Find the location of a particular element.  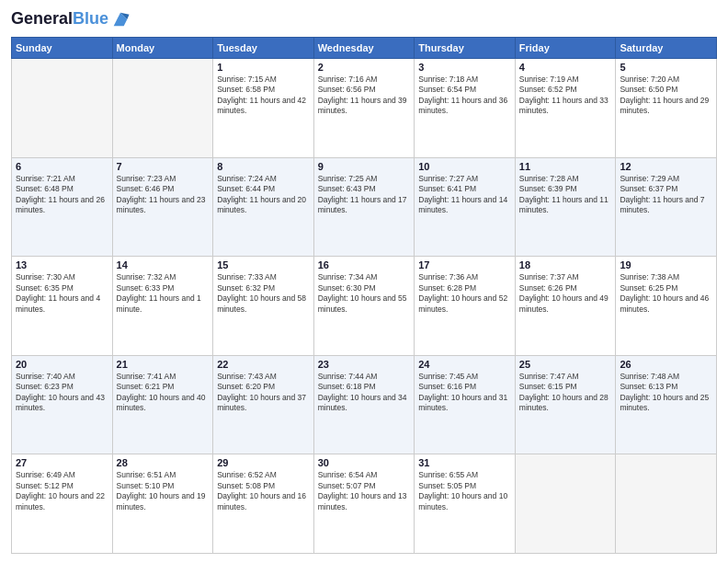

cell-info: Sunrise: 7:40 AM Sunset: 6:23 PM Dayligh… is located at coordinates (63, 393).